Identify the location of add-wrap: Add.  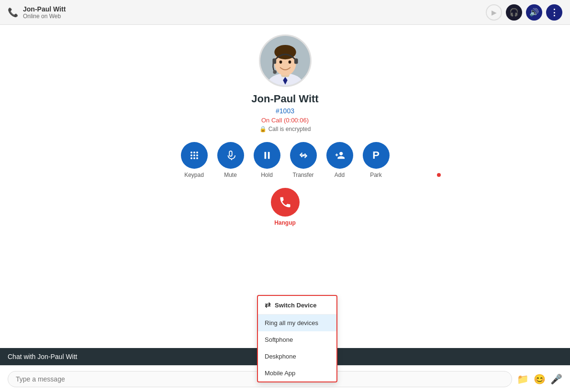
(340, 160).